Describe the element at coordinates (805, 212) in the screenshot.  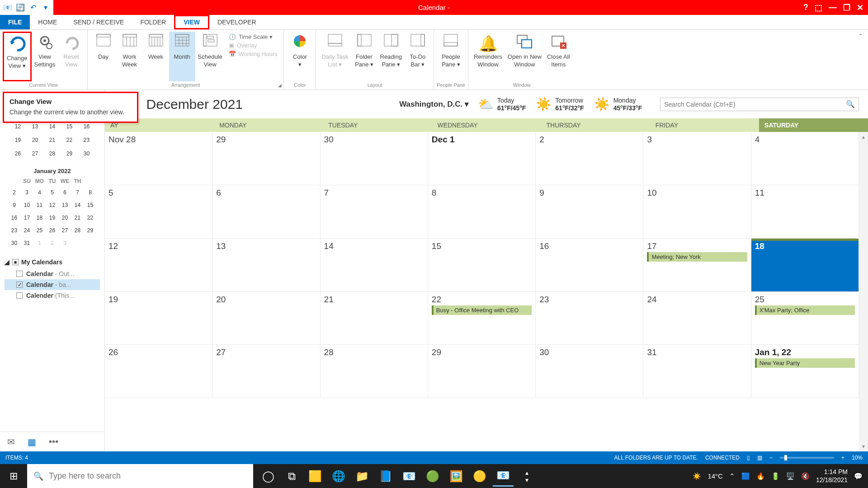
I see `day-cell: 11` at that location.